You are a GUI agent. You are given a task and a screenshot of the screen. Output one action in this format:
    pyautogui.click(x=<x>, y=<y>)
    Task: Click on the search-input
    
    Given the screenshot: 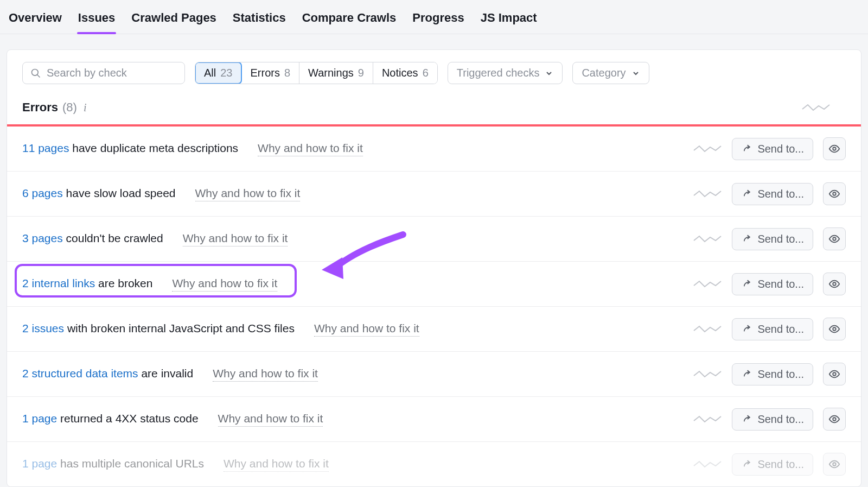 What is the action you would take?
    pyautogui.click(x=112, y=73)
    